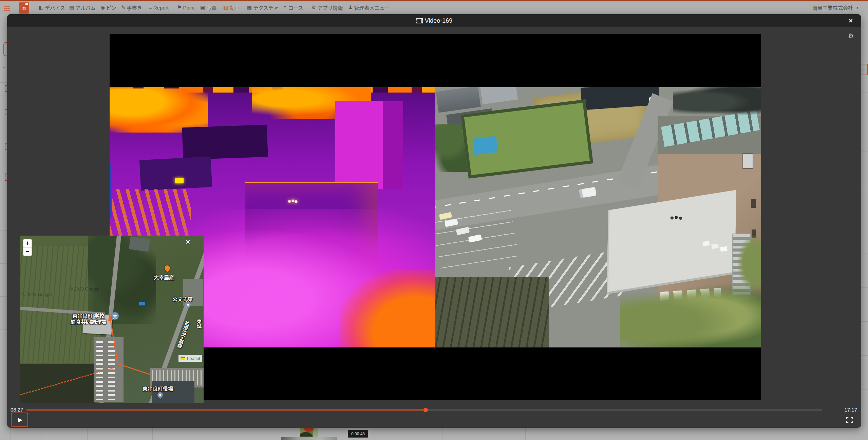 This screenshot has height=440, width=868. What do you see at coordinates (231, 7) in the screenshot?
I see `nav-item-videos: ▥動画` at bounding box center [231, 7].